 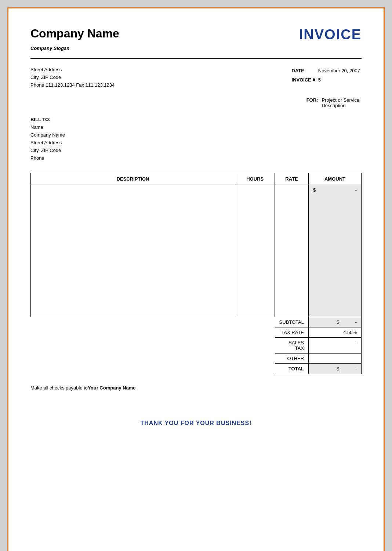 I want to click on for-value-line2: Description, so click(x=341, y=106).